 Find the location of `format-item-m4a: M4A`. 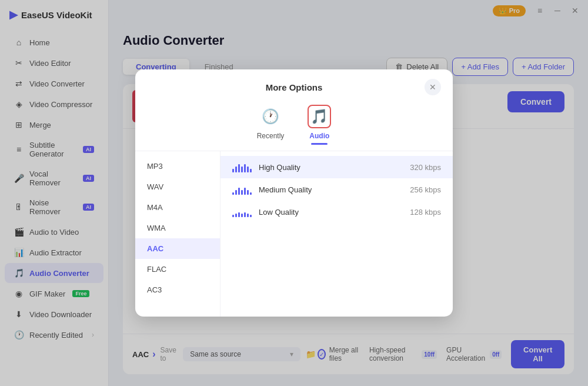

format-item-m4a: M4A is located at coordinates (178, 207).